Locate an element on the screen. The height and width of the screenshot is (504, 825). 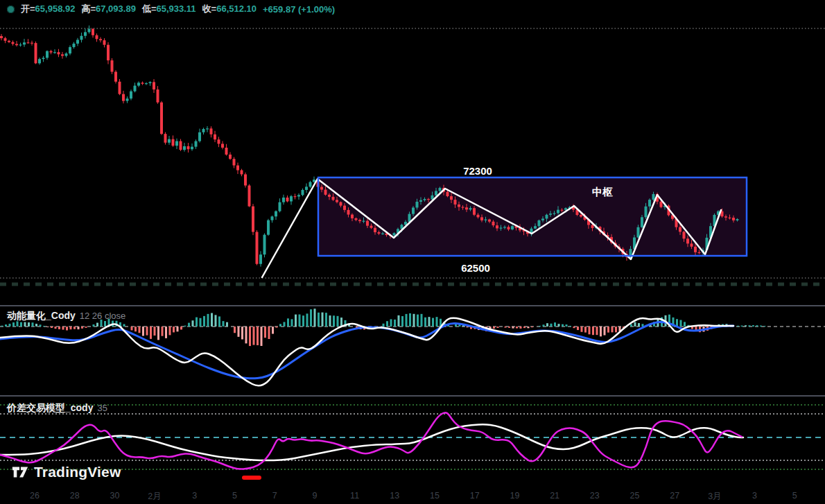
time-axis-label: 11 is located at coordinates (355, 496).